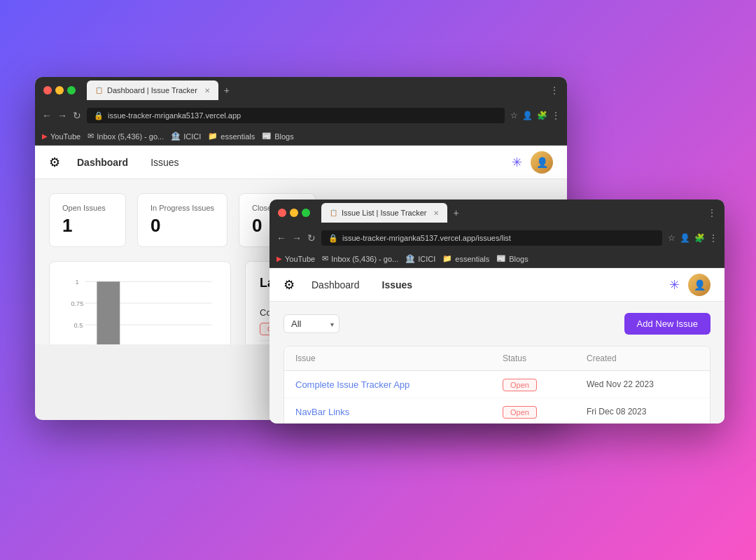 This screenshot has height=560, width=756. Describe the element at coordinates (312, 238) in the screenshot. I see `reload-button-2: ↻` at that location.